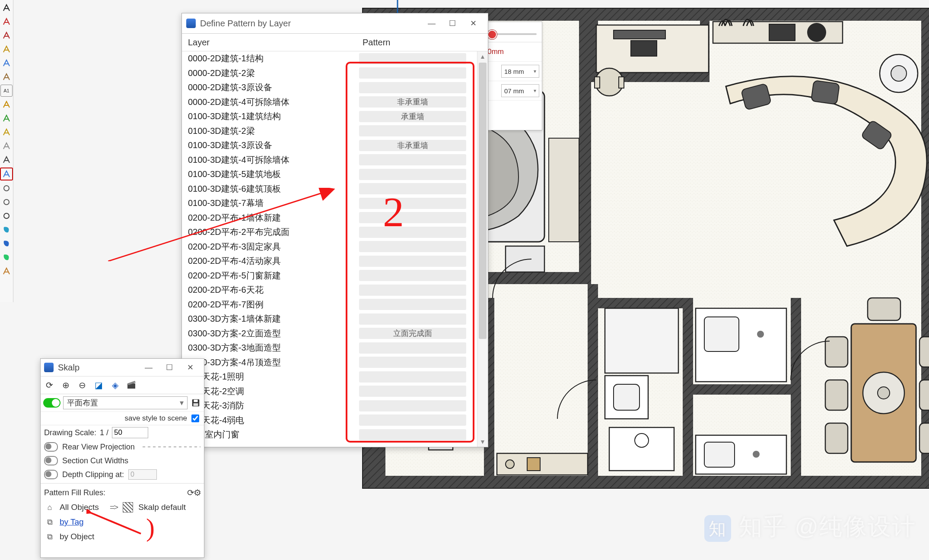 The image size is (929, 560). What do you see at coordinates (330, 174) in the screenshot?
I see `layer-row: 0100-3D建筑-5建筑地板` at bounding box center [330, 174].